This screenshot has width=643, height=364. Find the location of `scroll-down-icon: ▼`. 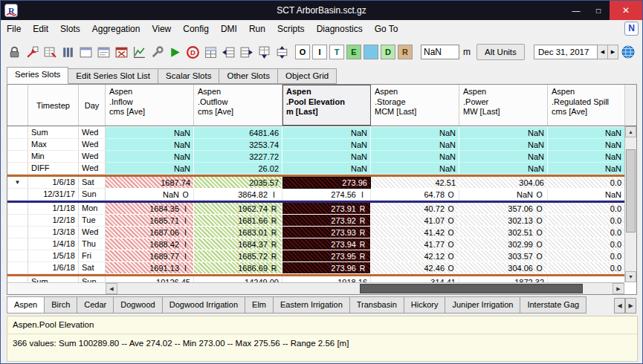

scroll-down-icon: ▼ is located at coordinates (630, 276).